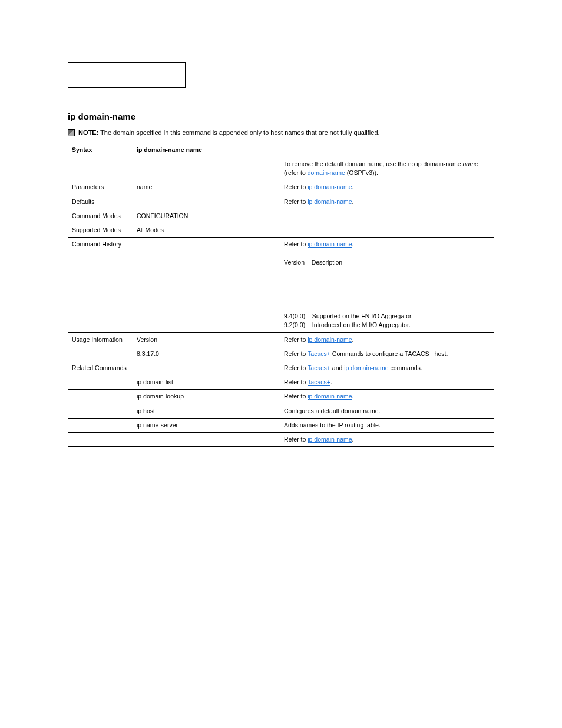  Describe the element at coordinates (388, 368) in the screenshot. I see `cell: Refer to Tacacs+ and ip domain-name comm…` at that location.